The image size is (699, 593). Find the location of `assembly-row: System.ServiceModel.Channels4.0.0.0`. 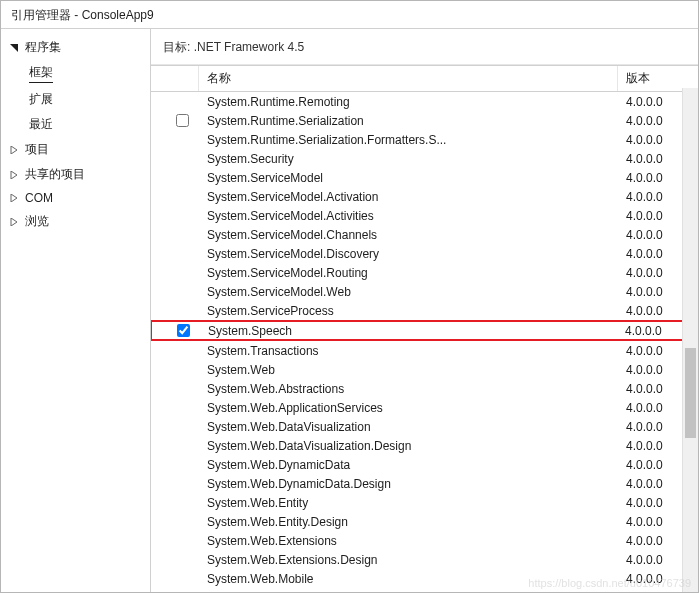

assembly-row: System.ServiceModel.Channels4.0.0.0 is located at coordinates (424, 234).